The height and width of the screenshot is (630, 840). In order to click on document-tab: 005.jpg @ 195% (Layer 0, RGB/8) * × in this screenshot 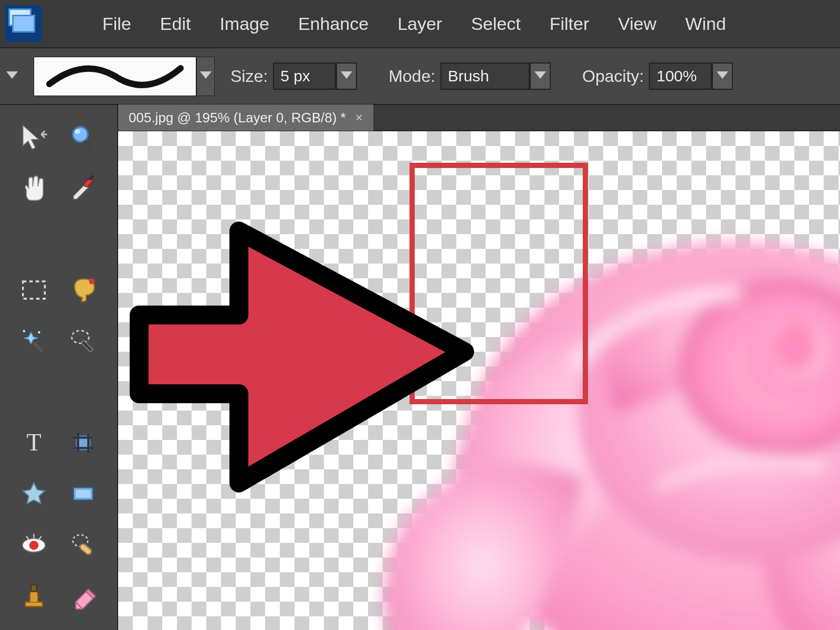, I will do `click(246, 118)`.